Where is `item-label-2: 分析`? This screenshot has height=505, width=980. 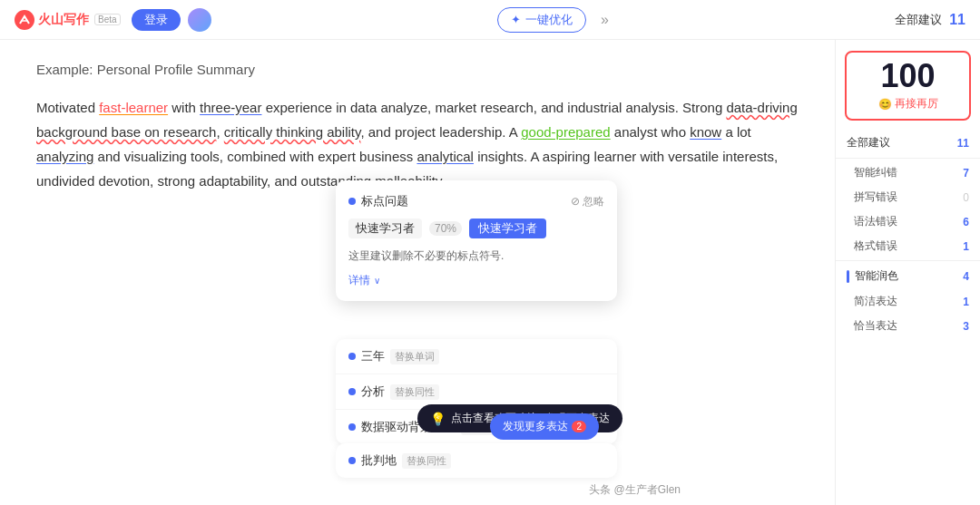 item-label-2: 分析 is located at coordinates (373, 392).